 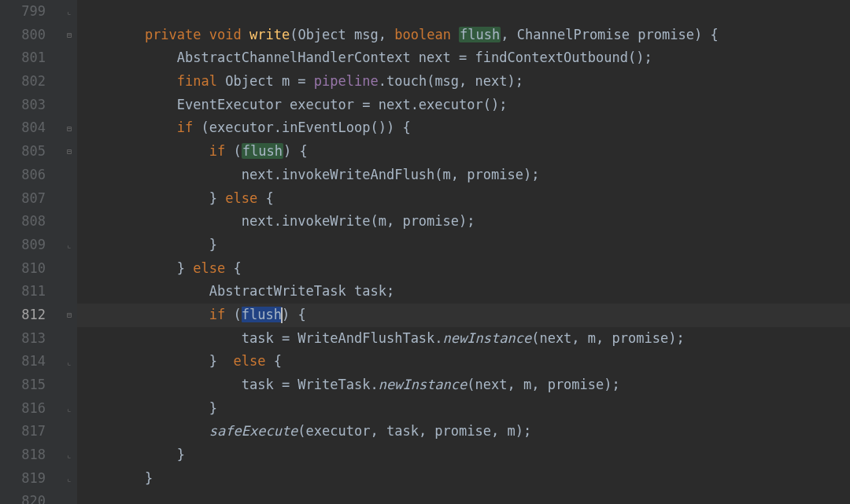 I want to click on line-number: 813, so click(x=23, y=339).